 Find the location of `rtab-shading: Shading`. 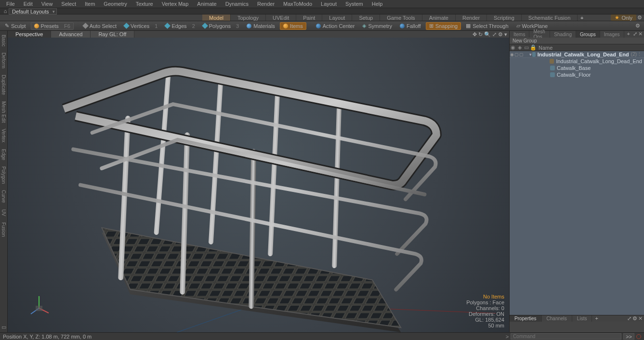

rtab-shading: Shading is located at coordinates (563, 34).